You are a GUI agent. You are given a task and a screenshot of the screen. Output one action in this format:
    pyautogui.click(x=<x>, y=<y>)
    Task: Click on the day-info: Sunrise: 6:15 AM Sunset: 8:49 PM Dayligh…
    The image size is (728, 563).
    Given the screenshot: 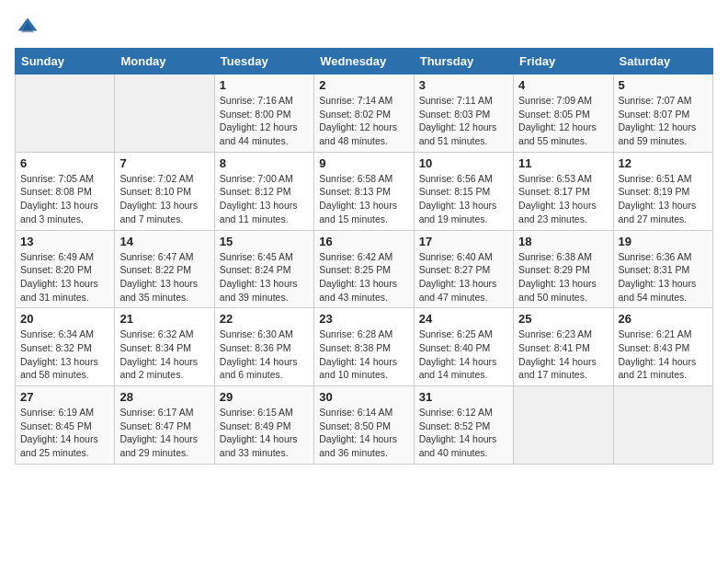 What is the action you would take?
    pyautogui.click(x=265, y=432)
    